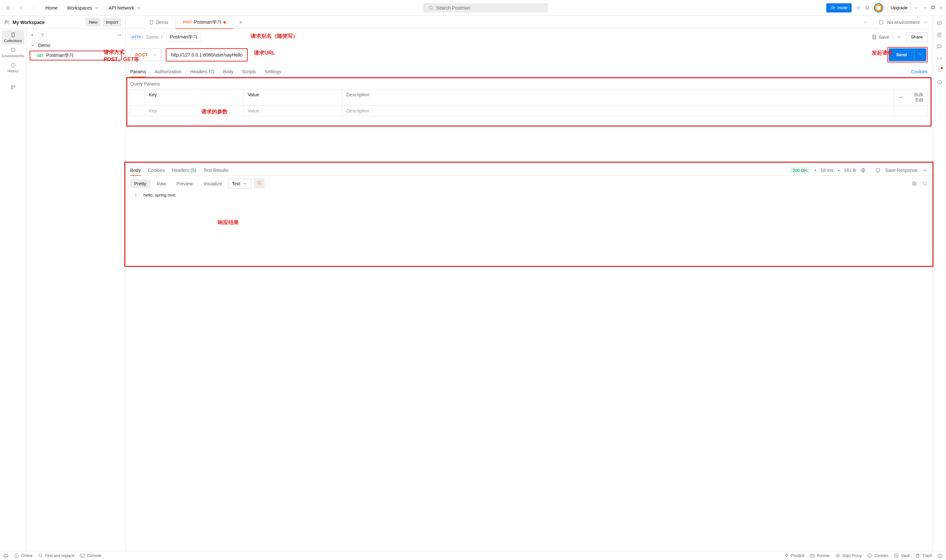  Describe the element at coordinates (34, 8) in the screenshot. I see `forward-icon` at that location.